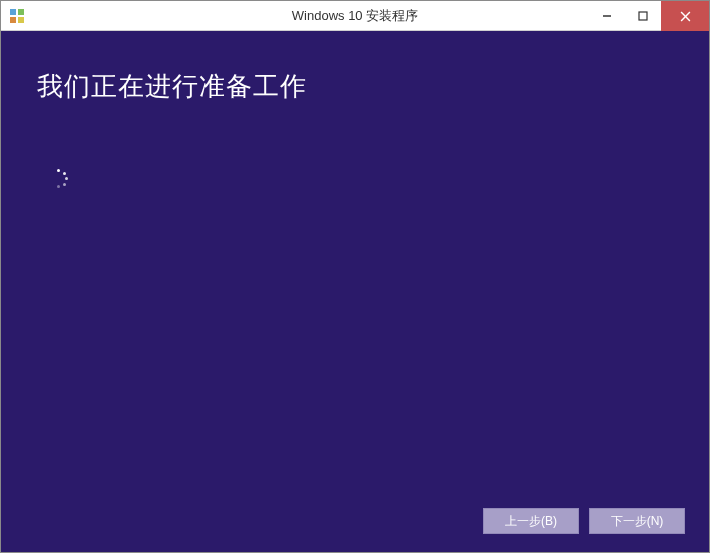  I want to click on window-title: Windows 10 安装程序, so click(355, 16).